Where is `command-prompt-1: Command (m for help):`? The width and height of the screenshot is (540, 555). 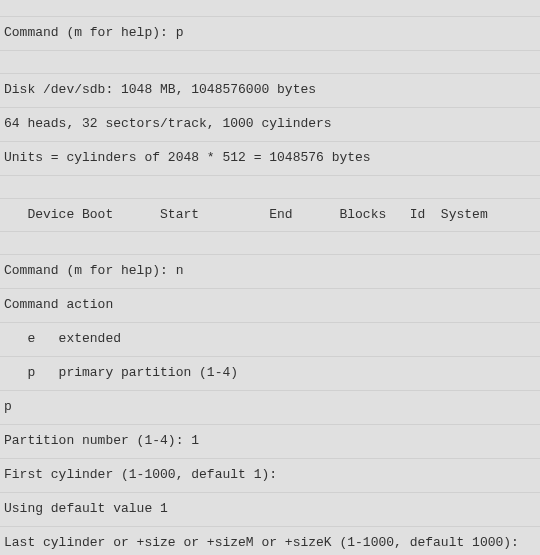 command-prompt-1: Command (m for help): is located at coordinates (90, 32).